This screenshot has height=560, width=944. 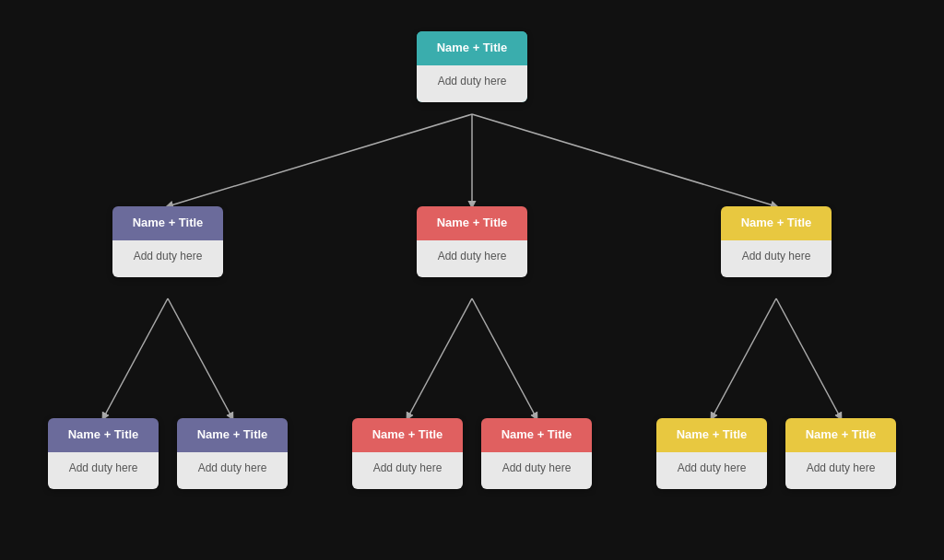 I want to click on node-mid-right-header: Name + Title, so click(x=776, y=223).